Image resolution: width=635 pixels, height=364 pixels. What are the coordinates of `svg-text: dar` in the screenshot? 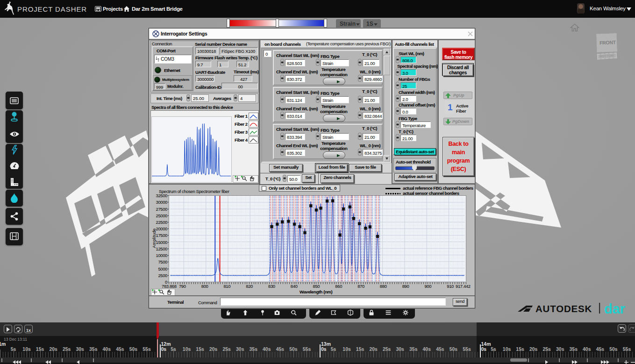 It's located at (615, 308).